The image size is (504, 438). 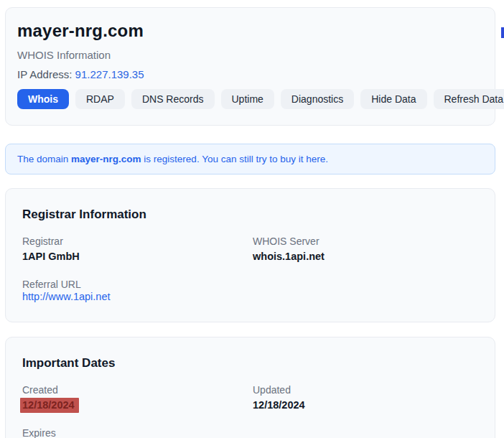 What do you see at coordinates (327, 159) in the screenshot?
I see `notice-text-suffix: .` at bounding box center [327, 159].